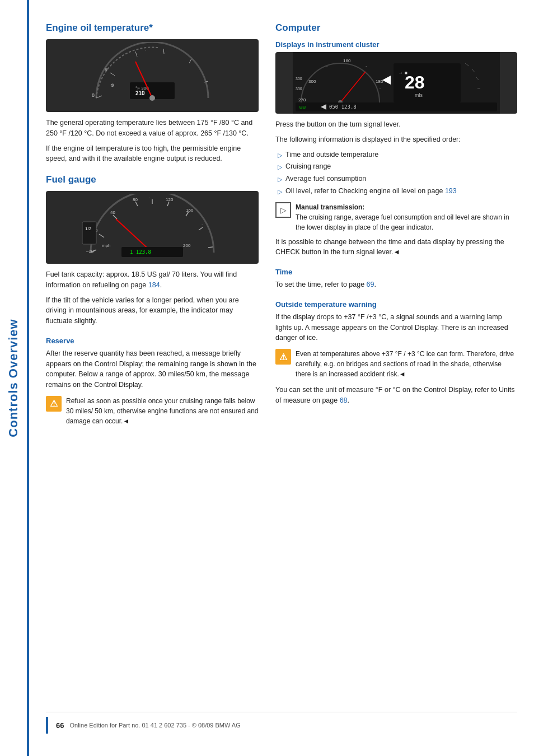 The image size is (534, 756). I want to click on svg-text: 1 123.8, so click(140, 252).